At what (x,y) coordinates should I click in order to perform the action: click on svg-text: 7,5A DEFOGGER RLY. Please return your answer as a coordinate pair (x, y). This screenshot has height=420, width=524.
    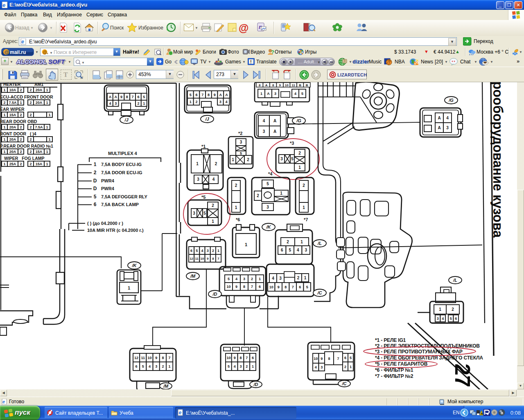
    Looking at the image, I should click on (124, 197).